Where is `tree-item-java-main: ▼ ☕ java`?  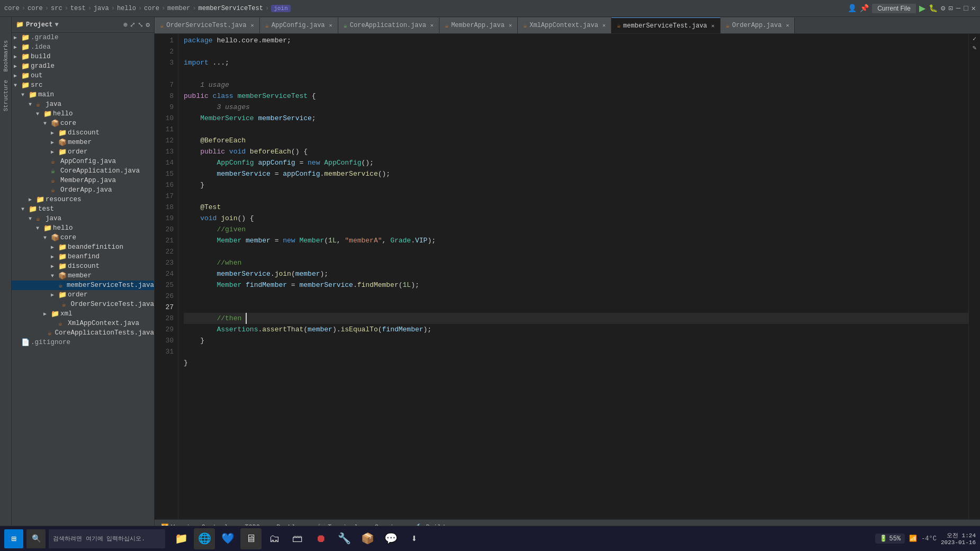 tree-item-java-main: ▼ ☕ java is located at coordinates (83, 104).